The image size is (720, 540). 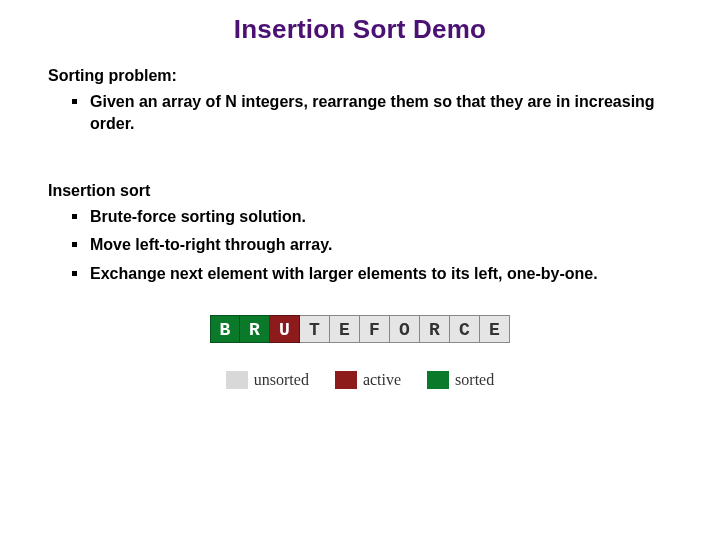 What do you see at coordinates (375, 329) in the screenshot?
I see `array-cell: F` at bounding box center [375, 329].